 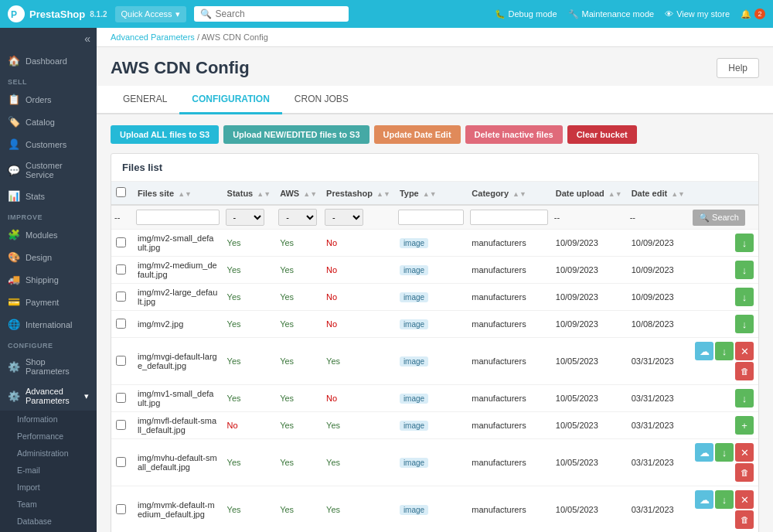 I want to click on delete-inactive-button: Delete inactive files, so click(x=514, y=135).